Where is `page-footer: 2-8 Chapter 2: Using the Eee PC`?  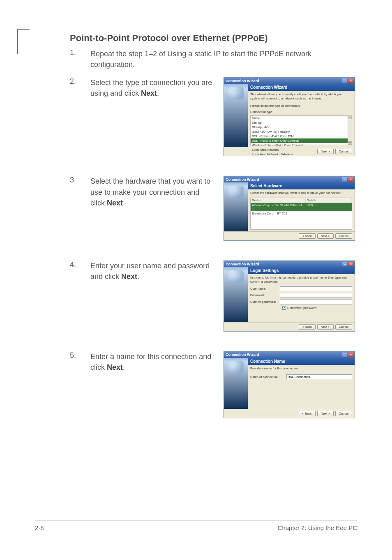 page-footer: 2-8 Chapter 2: Using the Eee PC is located at coordinates (196, 528).